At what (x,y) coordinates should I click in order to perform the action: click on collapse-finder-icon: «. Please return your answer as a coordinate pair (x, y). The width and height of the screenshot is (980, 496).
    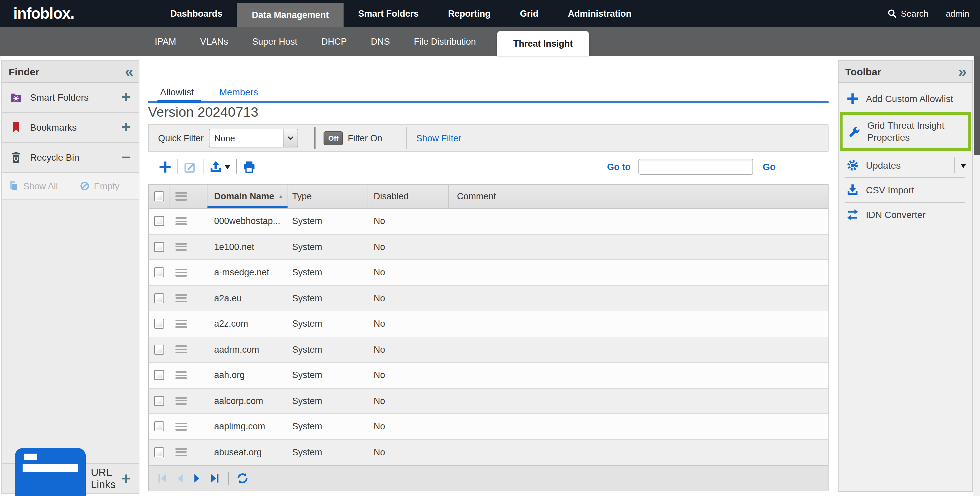
    Looking at the image, I should click on (129, 71).